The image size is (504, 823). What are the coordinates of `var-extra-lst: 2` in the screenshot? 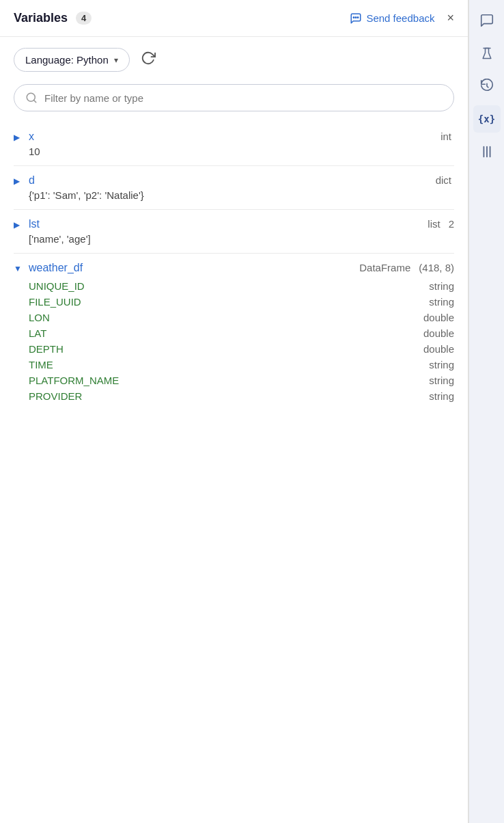 It's located at (451, 224).